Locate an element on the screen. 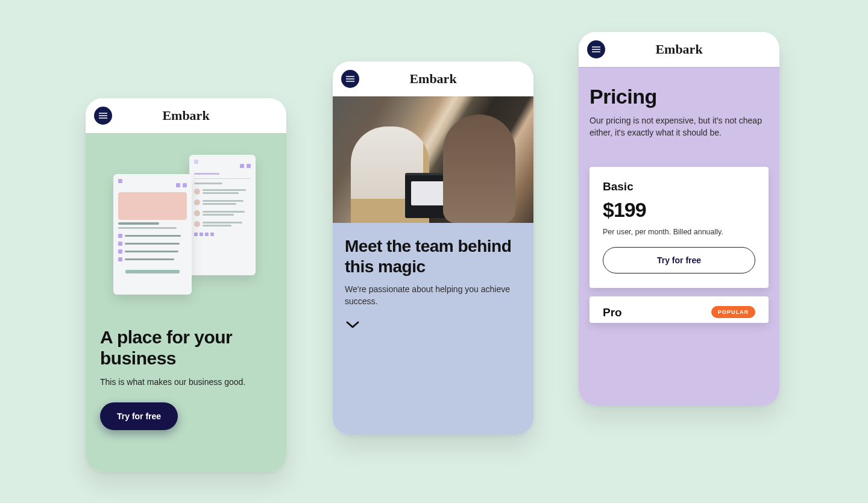  pricing-title: Pricing is located at coordinates (679, 96).